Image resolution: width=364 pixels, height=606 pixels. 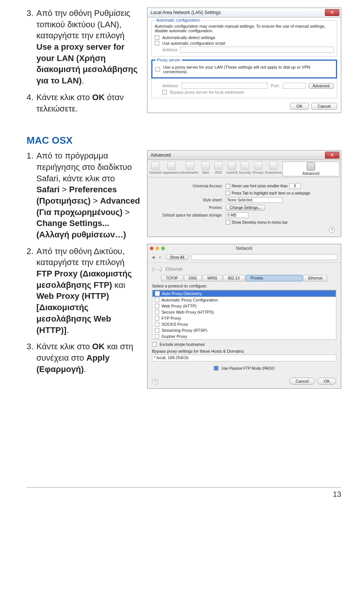 What do you see at coordinates (264, 257) in the screenshot?
I see `search-input` at bounding box center [264, 257].